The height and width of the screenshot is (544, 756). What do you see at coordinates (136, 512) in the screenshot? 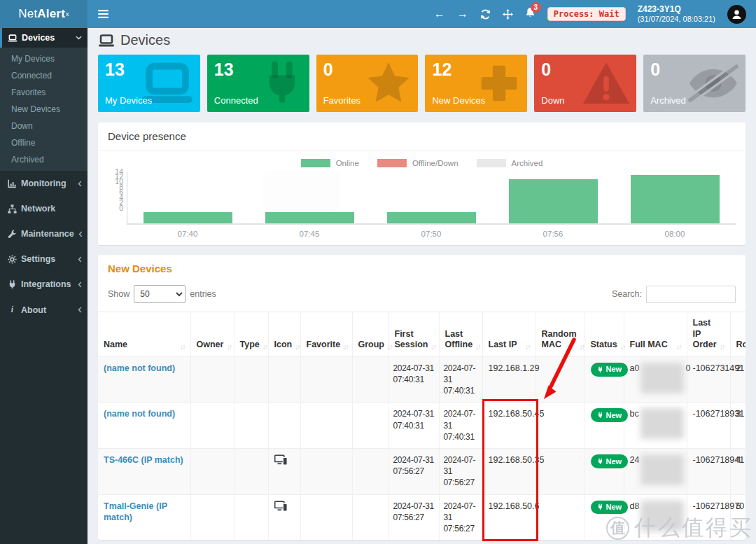
I see `device-link: Tmall-Genie (IP match)` at bounding box center [136, 512].